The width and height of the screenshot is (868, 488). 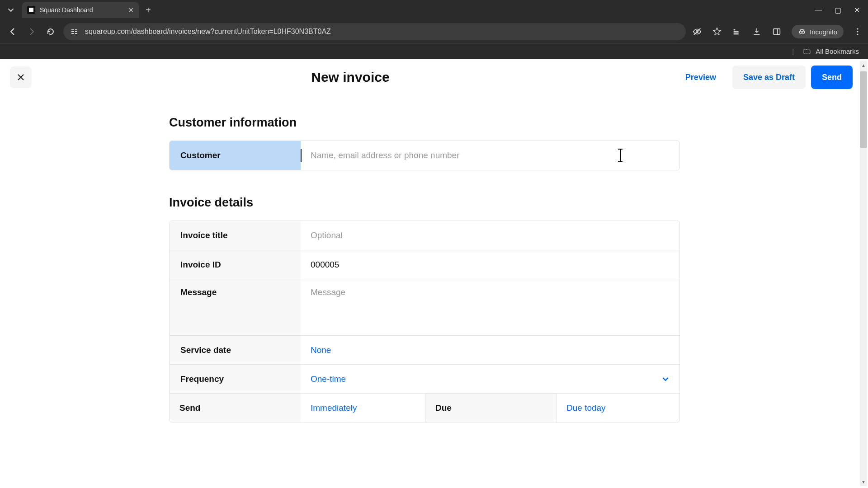 What do you see at coordinates (301, 155) in the screenshot?
I see `text-caret` at bounding box center [301, 155].